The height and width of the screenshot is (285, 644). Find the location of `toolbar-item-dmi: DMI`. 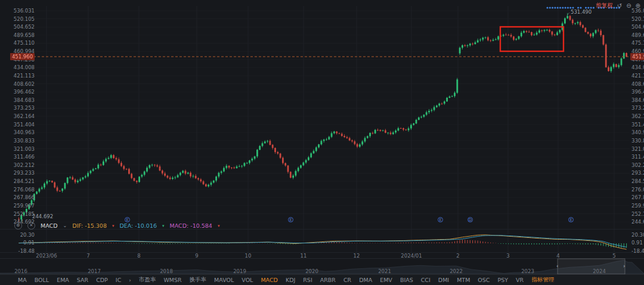

toolbar-item-dmi: DMI is located at coordinates (444, 280).